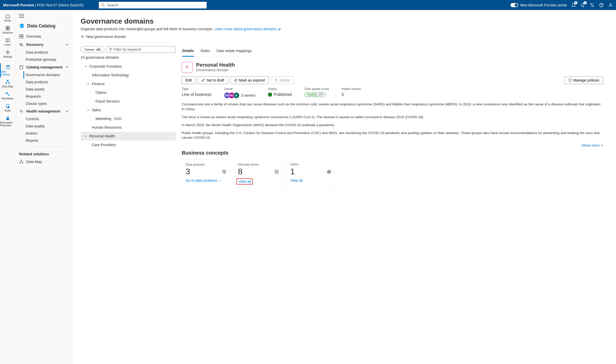 The image size is (616, 364). I want to click on policies-icon, so click(570, 80).